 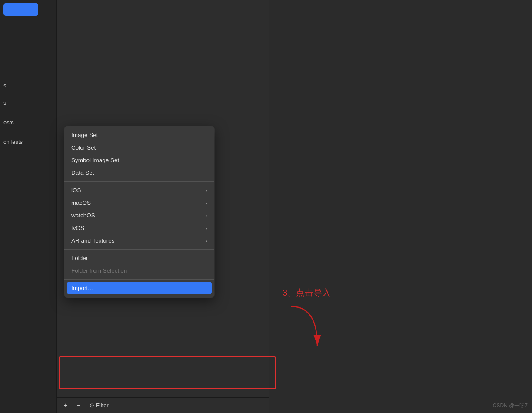 What do you see at coordinates (93, 241) in the screenshot?
I see `menu-item-ar-textures-label: AR and Textures` at bounding box center [93, 241].